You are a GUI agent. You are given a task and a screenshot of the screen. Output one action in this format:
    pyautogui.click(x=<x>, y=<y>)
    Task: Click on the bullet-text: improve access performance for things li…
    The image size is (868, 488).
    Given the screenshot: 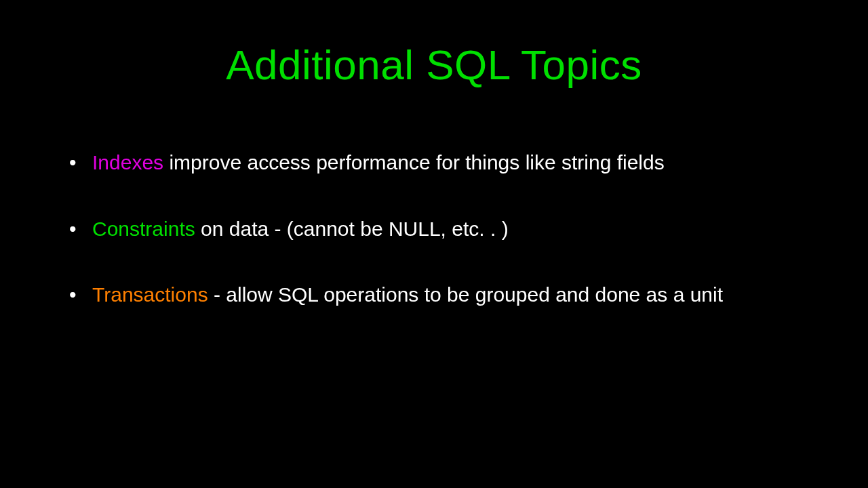 What is the action you would take?
    pyautogui.click(x=414, y=163)
    